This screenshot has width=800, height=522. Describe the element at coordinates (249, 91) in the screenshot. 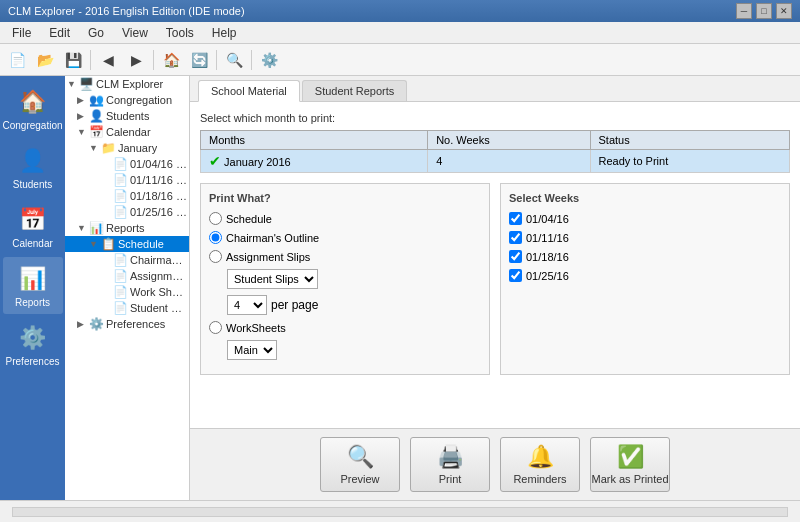

I see `tab-school-material: School Material` at that location.